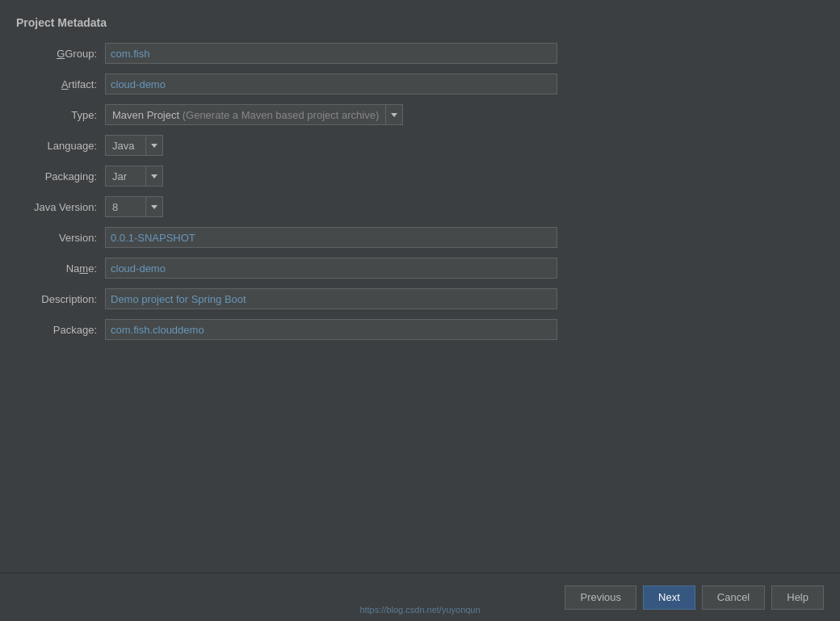 This screenshot has height=621, width=840. Describe the element at coordinates (61, 84) in the screenshot. I see `artifact-label: Artifact:` at that location.